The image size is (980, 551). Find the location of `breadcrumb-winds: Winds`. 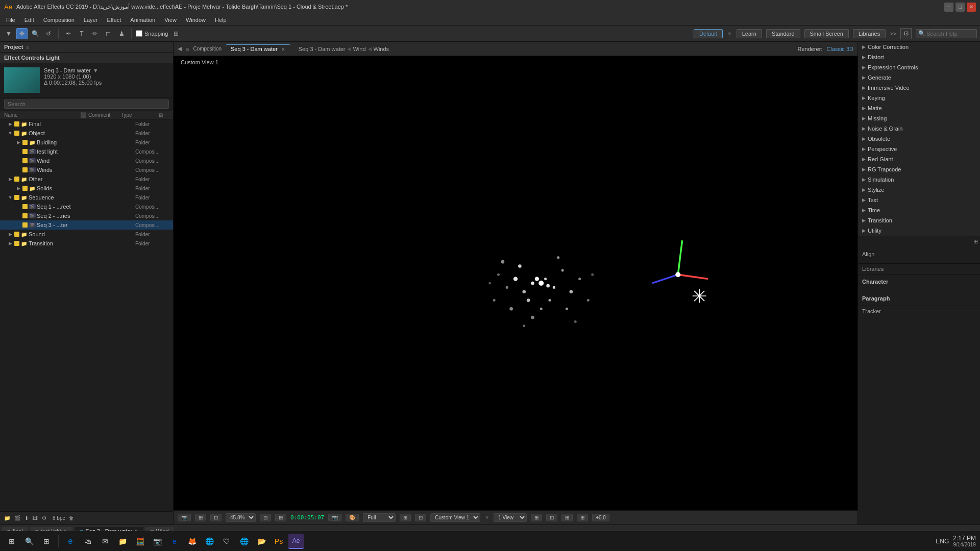

breadcrumb-winds: Winds is located at coordinates (382, 49).